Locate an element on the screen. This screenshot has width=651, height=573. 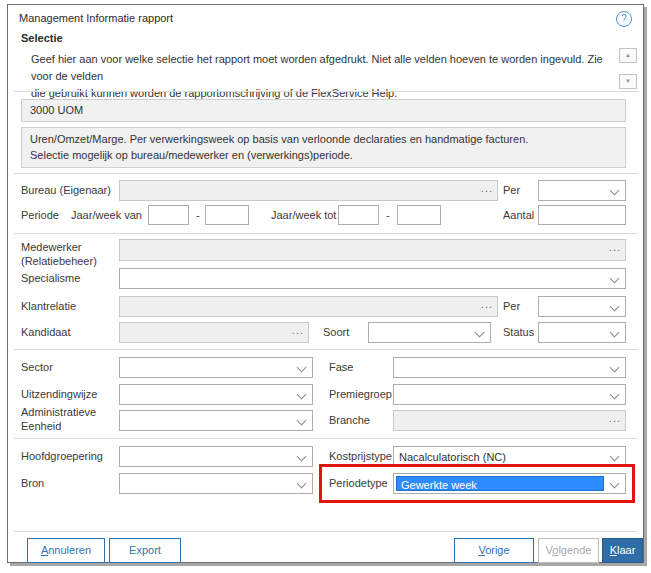
kostprijstype-select: Nacalculatorisch (NC) is located at coordinates (510, 456).